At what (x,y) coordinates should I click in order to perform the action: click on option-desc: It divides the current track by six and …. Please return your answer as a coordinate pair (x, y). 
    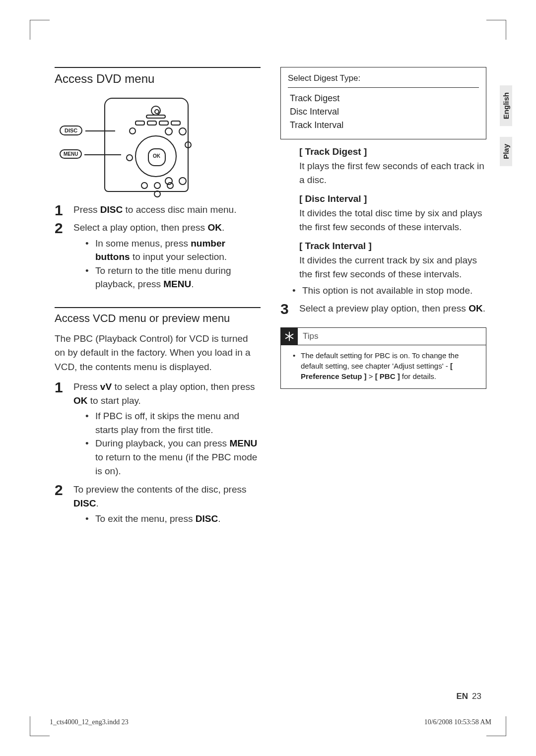
    Looking at the image, I should click on (393, 267).